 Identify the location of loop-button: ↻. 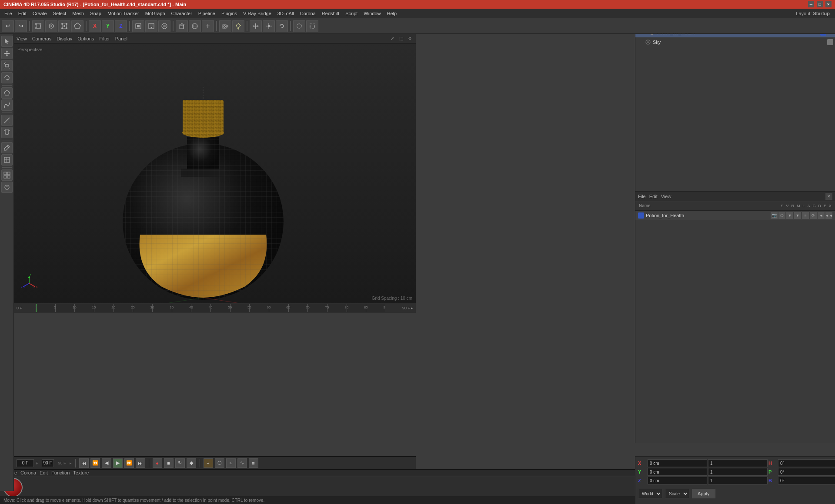
(180, 463).